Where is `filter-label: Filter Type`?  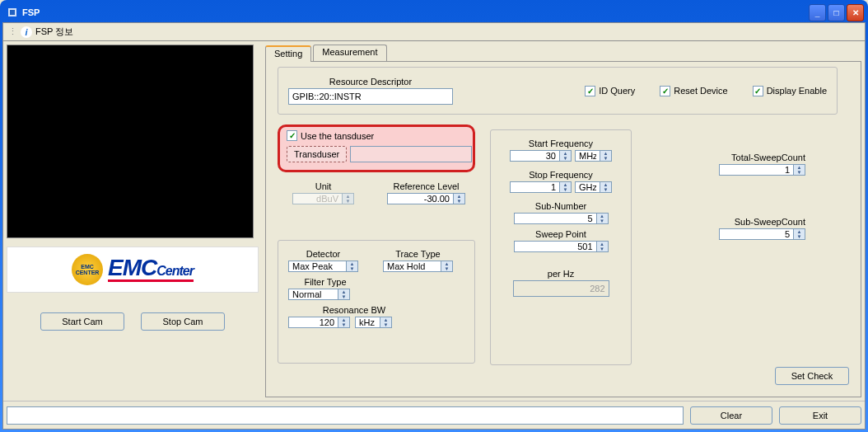 filter-label: Filter Type is located at coordinates (325, 282).